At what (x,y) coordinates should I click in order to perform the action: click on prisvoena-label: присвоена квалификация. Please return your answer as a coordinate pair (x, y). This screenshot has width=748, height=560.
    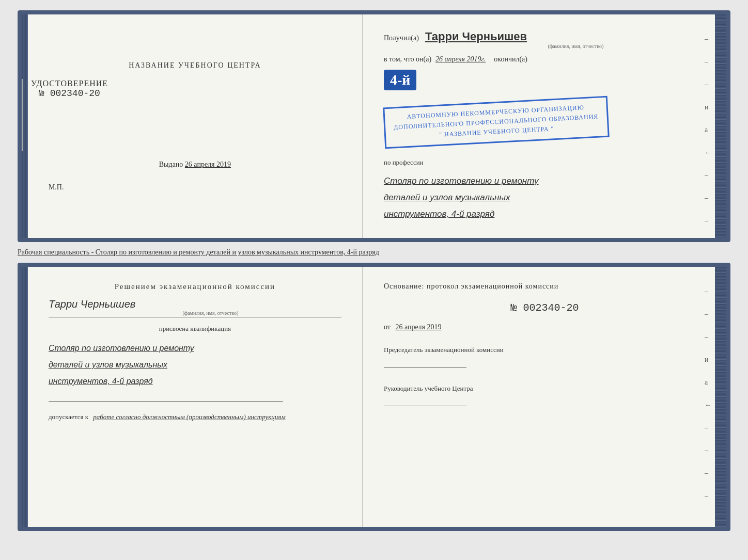
    Looking at the image, I should click on (195, 329).